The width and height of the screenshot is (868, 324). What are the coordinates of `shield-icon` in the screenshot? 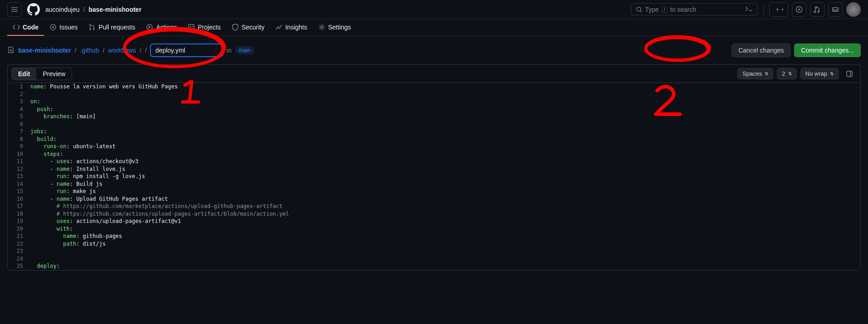 It's located at (235, 27).